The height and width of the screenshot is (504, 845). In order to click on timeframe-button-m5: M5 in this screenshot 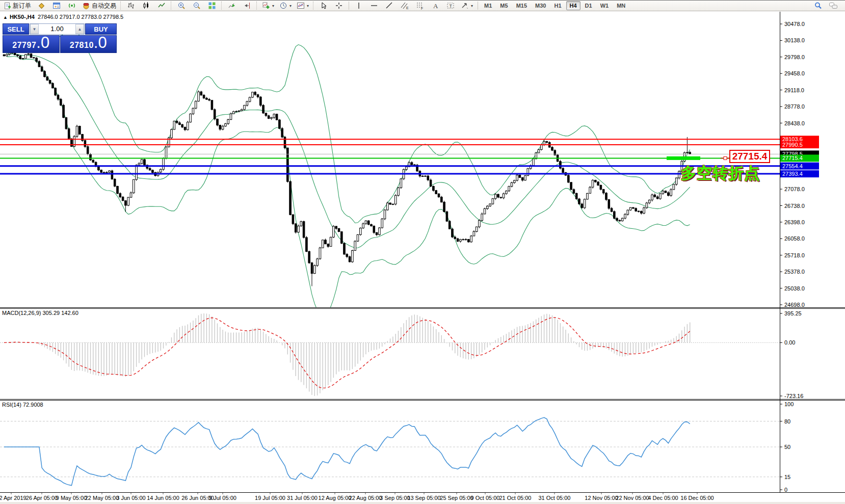, I will do `click(504, 6)`.